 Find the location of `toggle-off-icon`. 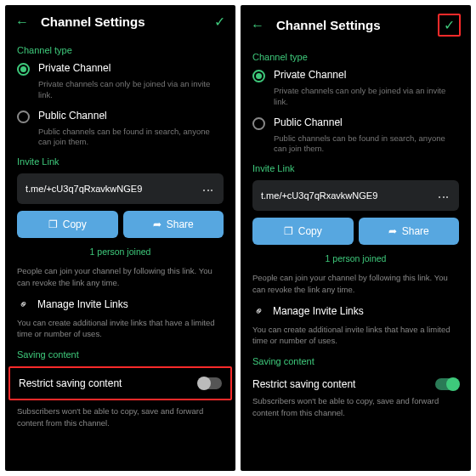

toggle-off-icon is located at coordinates (210, 383).